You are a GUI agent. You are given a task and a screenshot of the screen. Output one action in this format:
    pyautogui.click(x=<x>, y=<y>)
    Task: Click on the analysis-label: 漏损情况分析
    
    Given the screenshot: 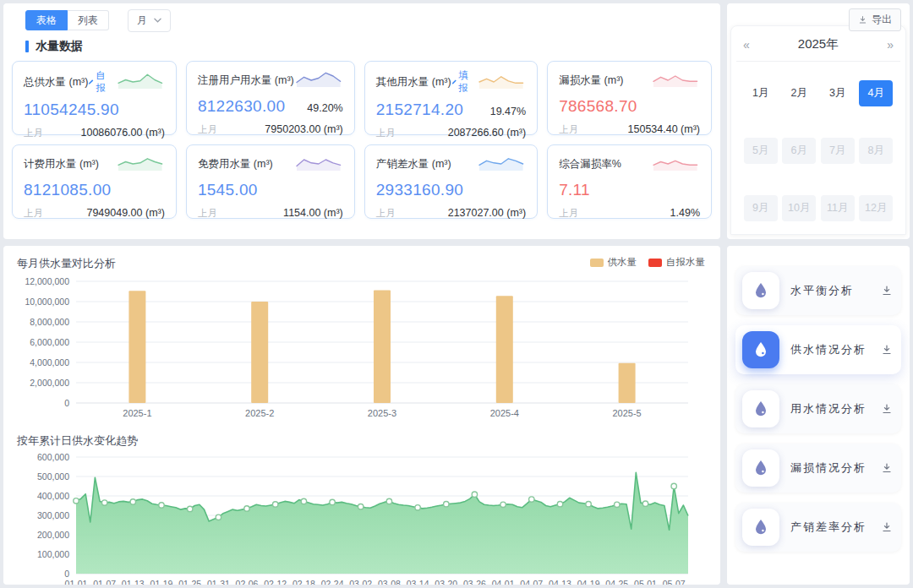 What is the action you would take?
    pyautogui.click(x=828, y=468)
    